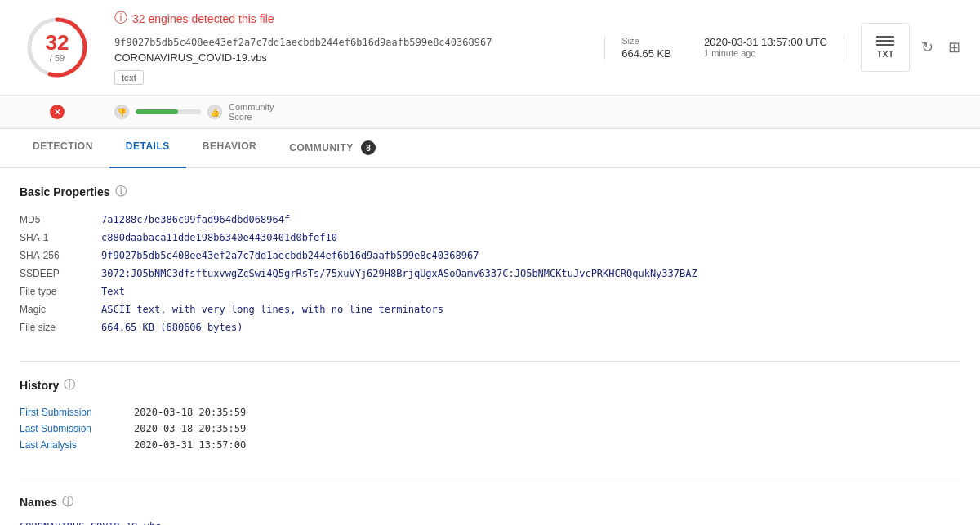  Describe the element at coordinates (132, 429) in the screenshot. I see `history-table: First Submission 2020-03-18 20:35:59 Las…` at that location.